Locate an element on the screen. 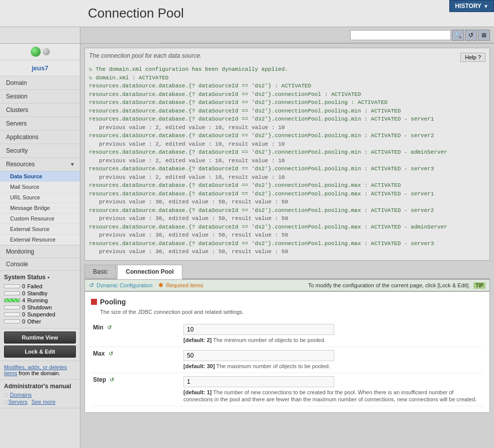  history-button: HISTORY is located at coordinates (471, 6).